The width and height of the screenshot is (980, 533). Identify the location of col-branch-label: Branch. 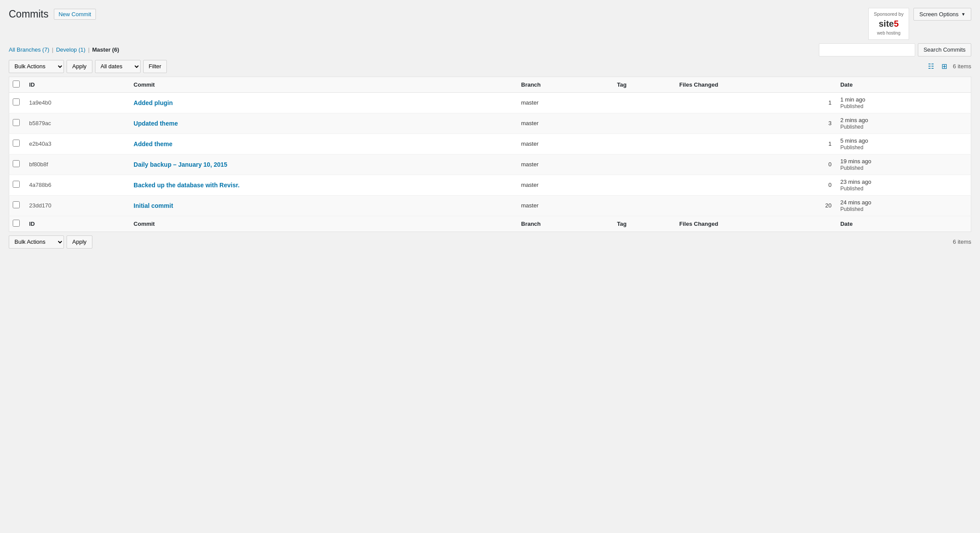
(531, 85).